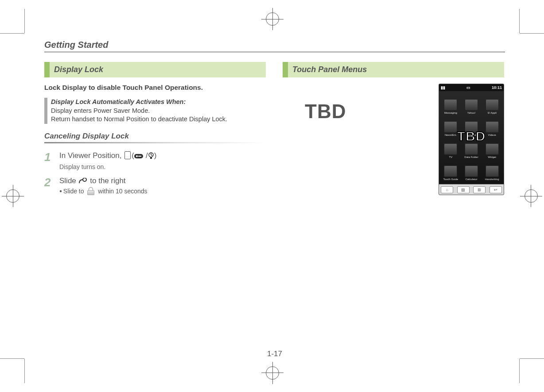  I want to click on signal-icon: ▮▮, so click(443, 88).